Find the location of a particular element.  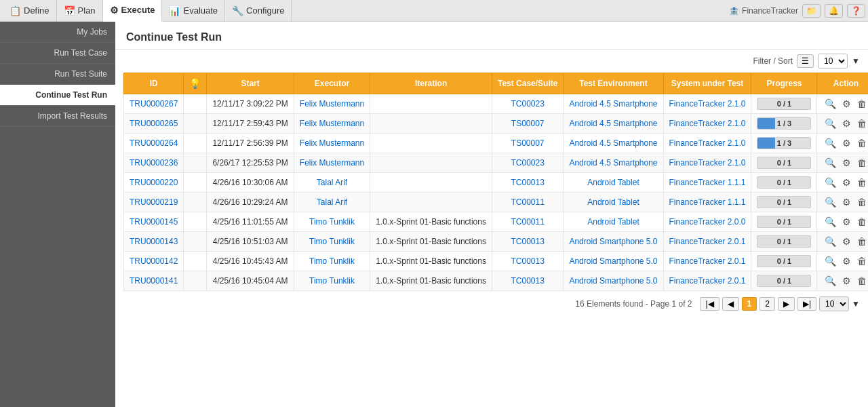

pagination-next: ▶ is located at coordinates (787, 304).